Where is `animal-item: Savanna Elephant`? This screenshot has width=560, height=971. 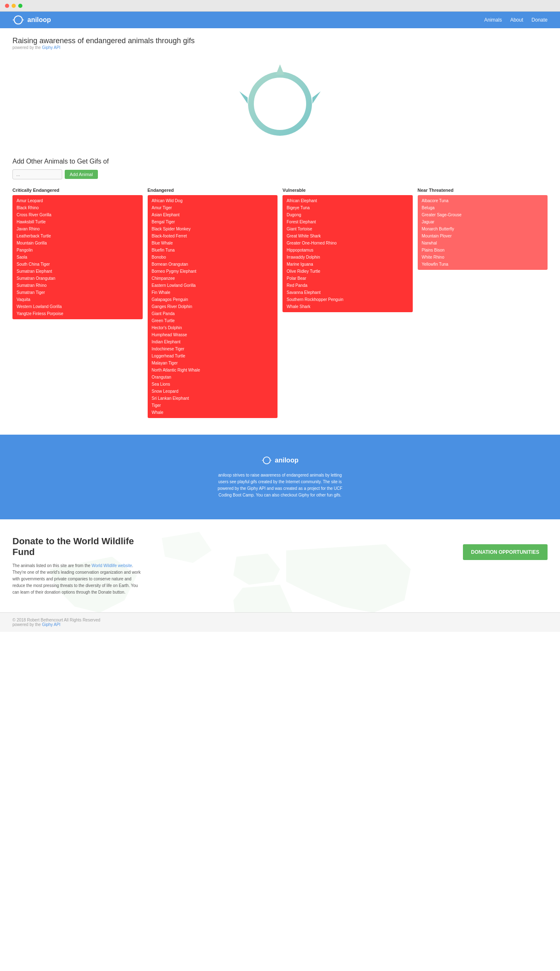
animal-item: Savanna Elephant is located at coordinates (348, 292).